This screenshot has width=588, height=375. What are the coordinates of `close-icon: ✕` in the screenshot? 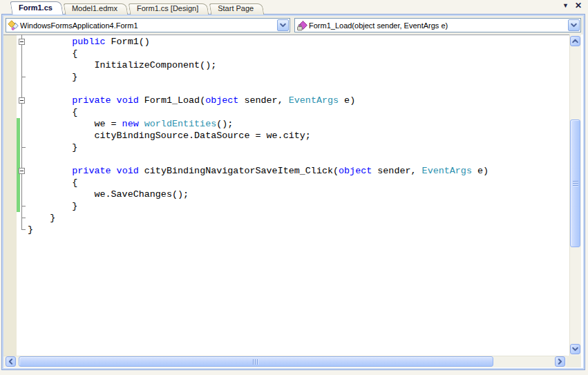 It's located at (578, 6).